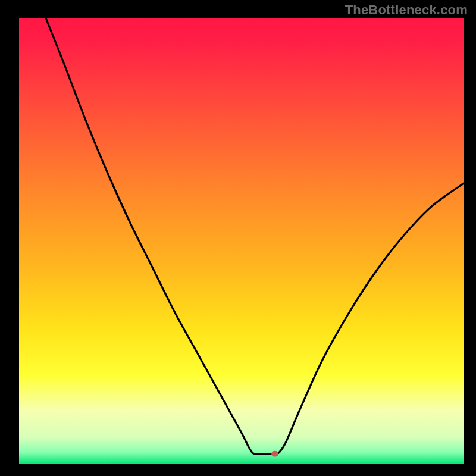  What do you see at coordinates (275, 454) in the screenshot?
I see `minimum-marker` at bounding box center [275, 454].